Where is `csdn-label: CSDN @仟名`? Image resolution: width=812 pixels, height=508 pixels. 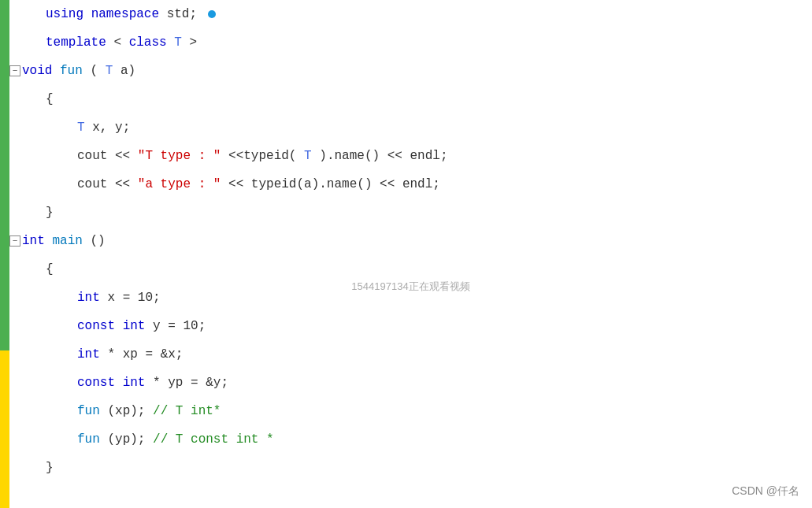
csdn-label: CSDN @仟名 is located at coordinates (766, 491).